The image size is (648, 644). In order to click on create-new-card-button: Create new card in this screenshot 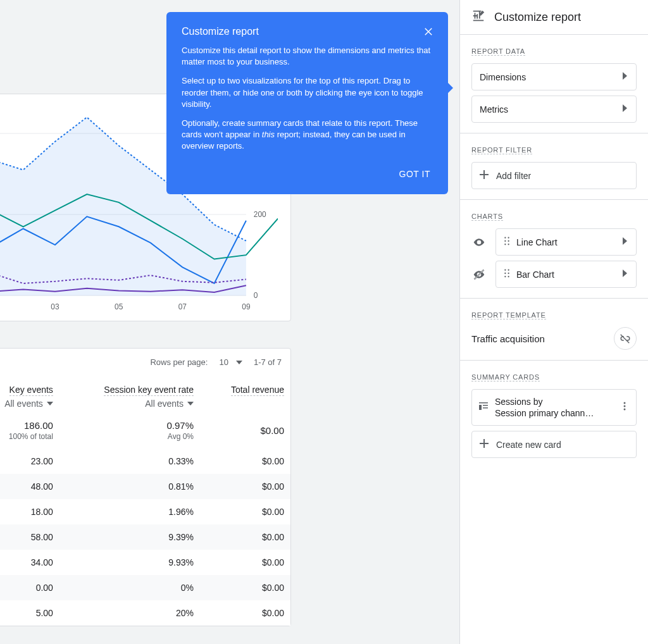, I will do `click(554, 444)`.